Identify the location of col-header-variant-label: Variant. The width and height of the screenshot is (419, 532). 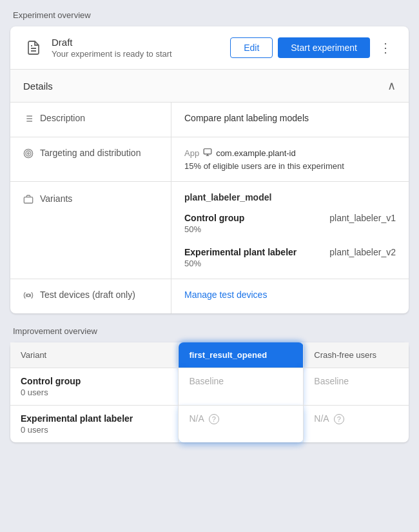
(34, 355).